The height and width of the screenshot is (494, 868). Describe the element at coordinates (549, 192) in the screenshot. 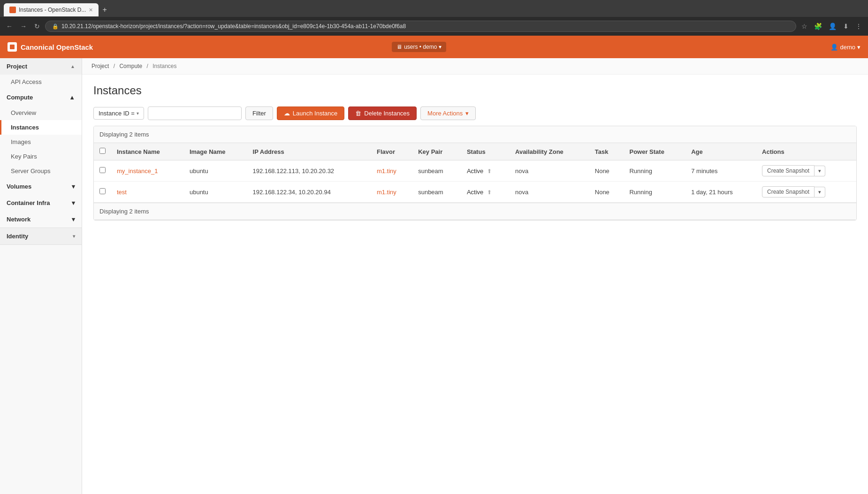

I see `row-availability-zone: nova` at that location.